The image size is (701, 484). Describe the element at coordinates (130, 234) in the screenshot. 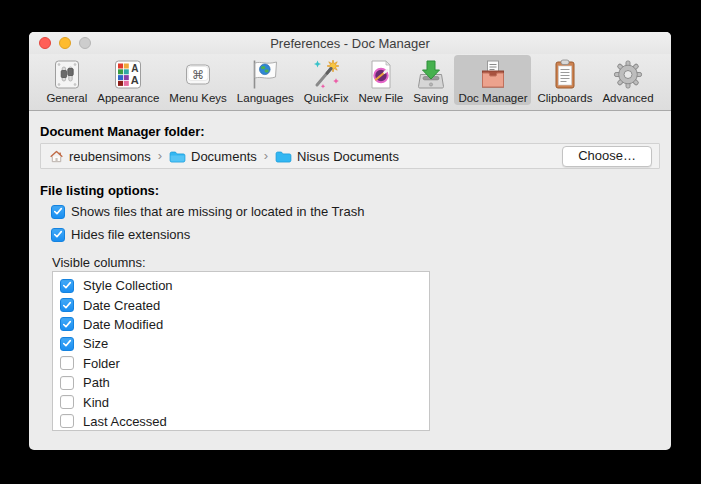

I see `option-label: Hides file extensions` at that location.